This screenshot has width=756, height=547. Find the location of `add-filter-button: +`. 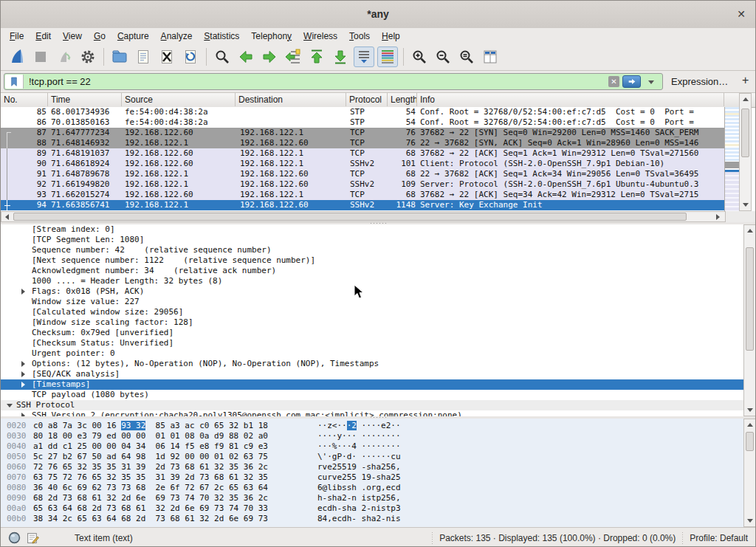

add-filter-button: + is located at coordinates (746, 80).